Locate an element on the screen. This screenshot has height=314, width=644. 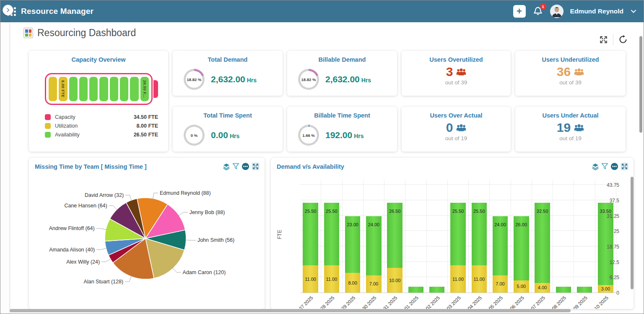
user-count: 3 is located at coordinates (449, 72).